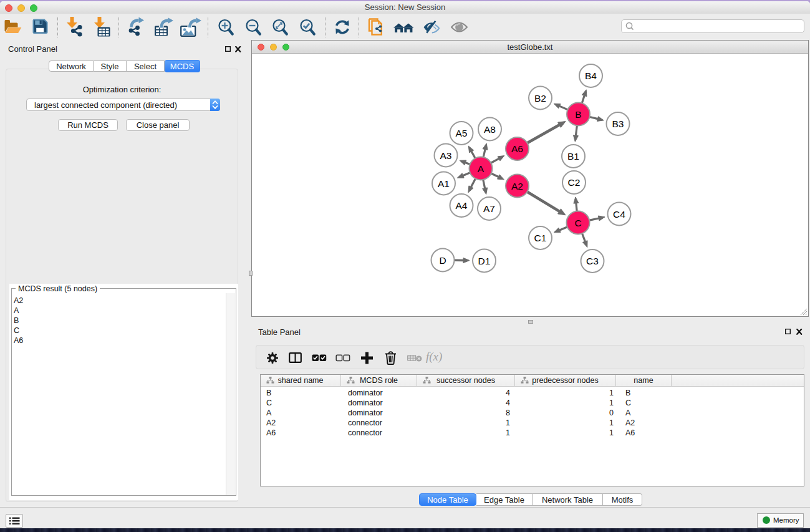 The width and height of the screenshot is (810, 532). Describe the element at coordinates (461, 133) in the screenshot. I see `svg-text: A5` at that location.